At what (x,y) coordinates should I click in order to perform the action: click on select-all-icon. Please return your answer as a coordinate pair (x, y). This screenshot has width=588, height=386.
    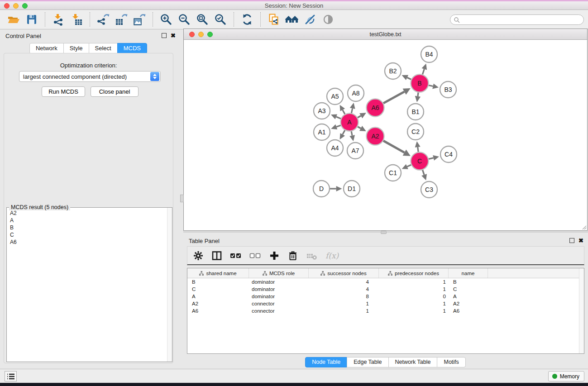
    Looking at the image, I should click on (236, 256).